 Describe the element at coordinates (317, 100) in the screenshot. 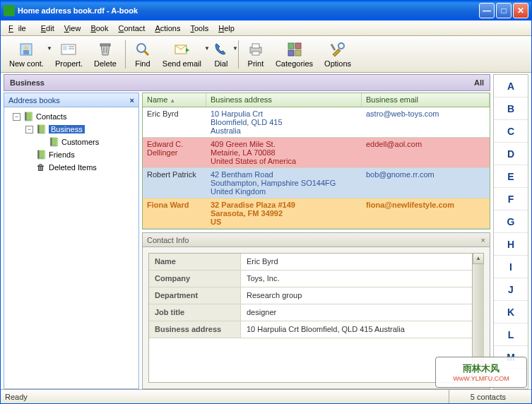

I see `grid-header: Name▲ Business address Business email` at that location.